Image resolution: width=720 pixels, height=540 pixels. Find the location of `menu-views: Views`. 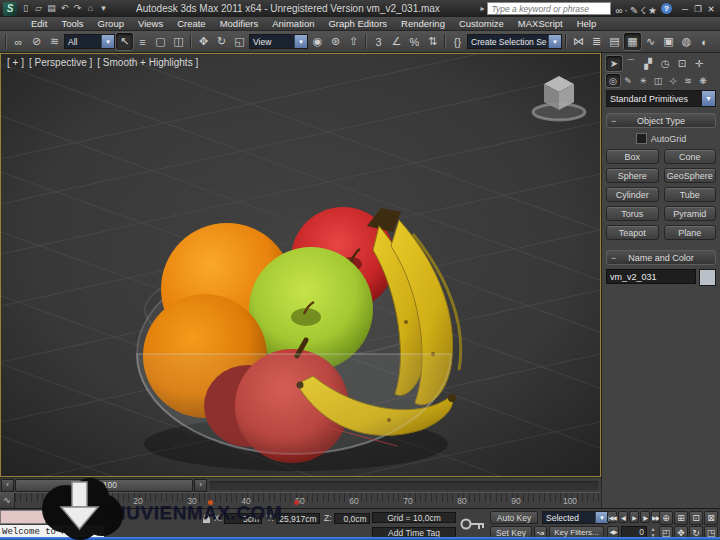

menu-views: Views is located at coordinates (150, 24).